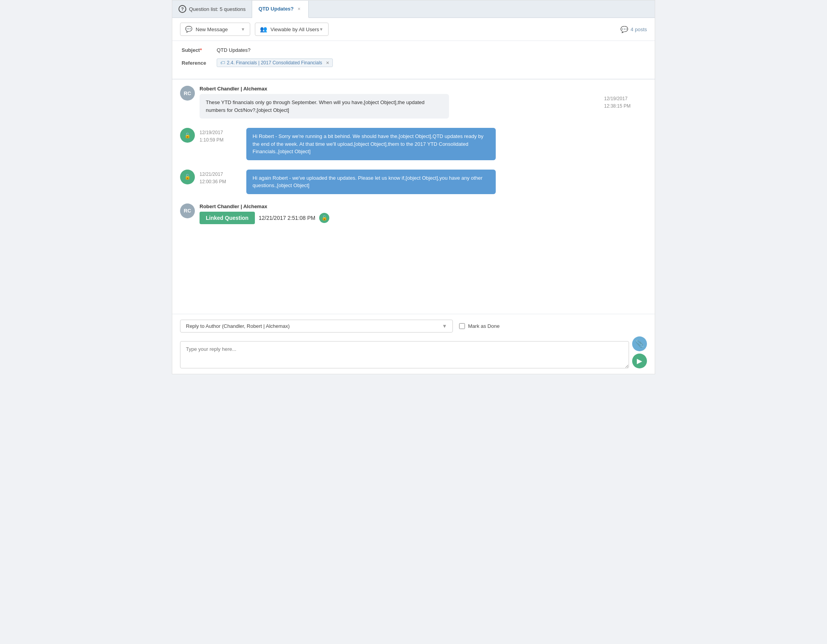 The width and height of the screenshot is (827, 644). What do you see at coordinates (414, 344) in the screenshot?
I see `reply-area: Reply to Author (Chandler, Robert | Alch…` at bounding box center [414, 344].